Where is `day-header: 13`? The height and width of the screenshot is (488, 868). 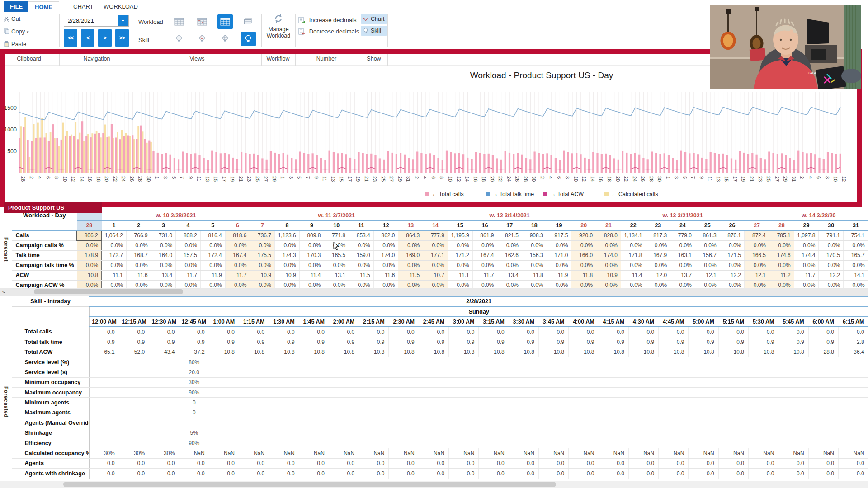
day-header: 13 is located at coordinates (410, 225).